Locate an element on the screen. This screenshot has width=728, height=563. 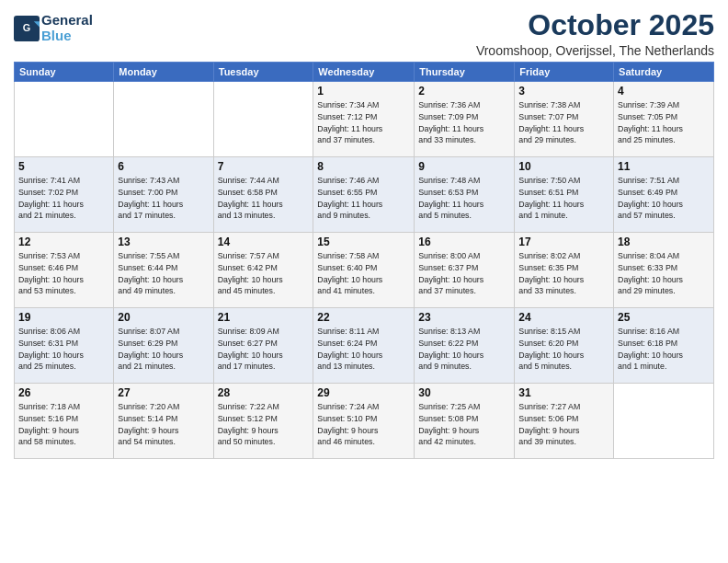
cell-w4-d3: 22Sunrise: 8:11 AM Sunset: 6:24 PM Dayli… is located at coordinates (364, 346).